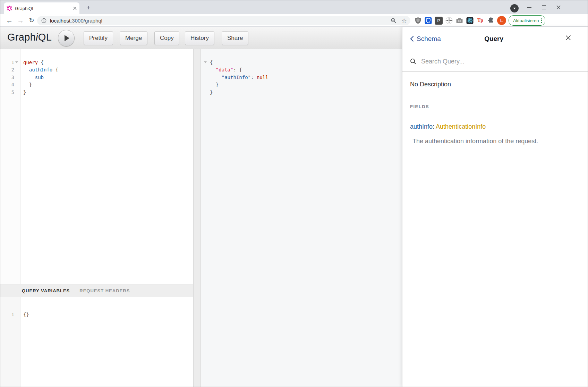 This screenshot has height=387, width=588. I want to click on graphql-favicon-icon, so click(9, 8).